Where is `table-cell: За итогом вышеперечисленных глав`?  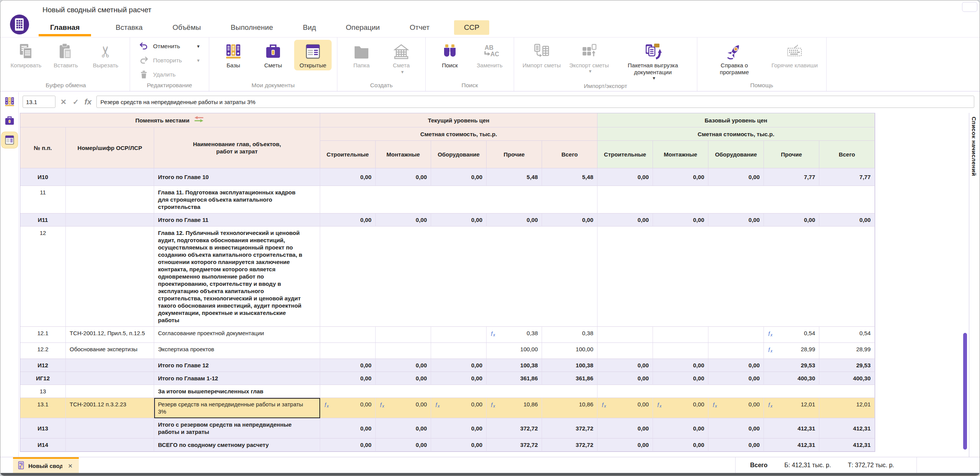
table-cell: За итогом вышеперечисленных глав is located at coordinates (237, 391).